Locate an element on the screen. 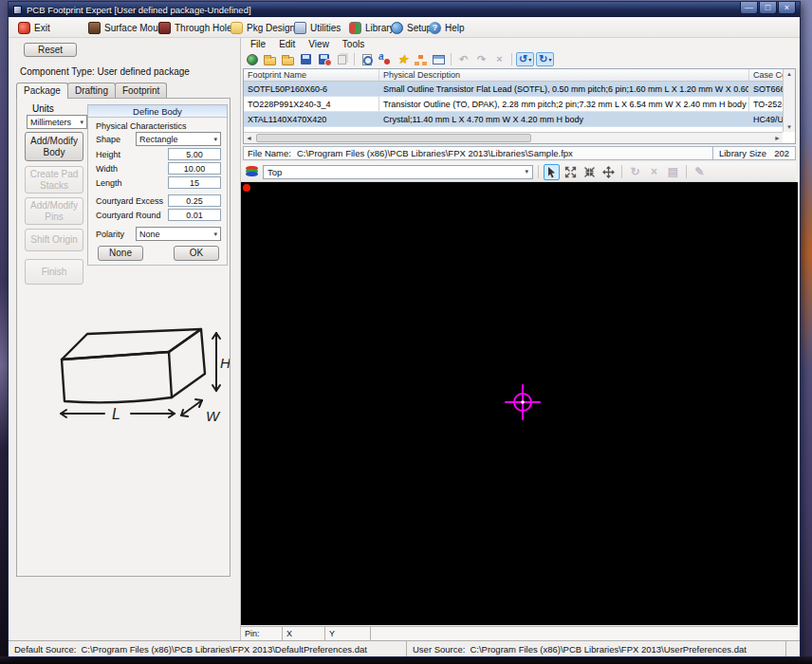  redo-history-button: ↻ ▾ is located at coordinates (544, 59).